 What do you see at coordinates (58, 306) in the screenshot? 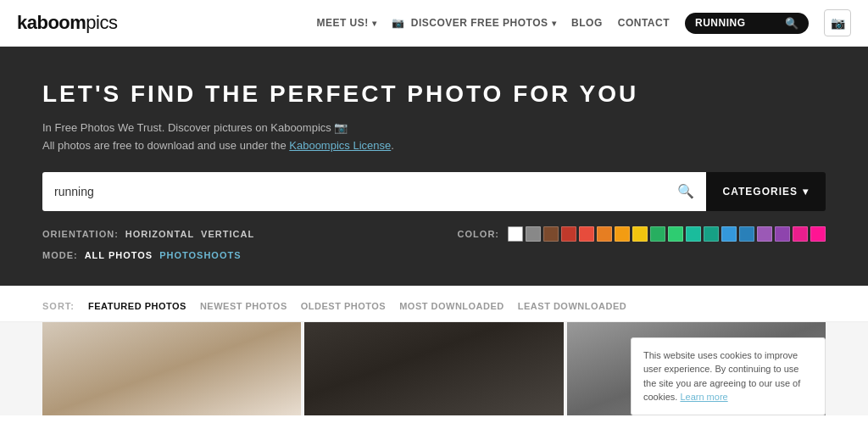
I see `sort-label: SORT:` at bounding box center [58, 306].